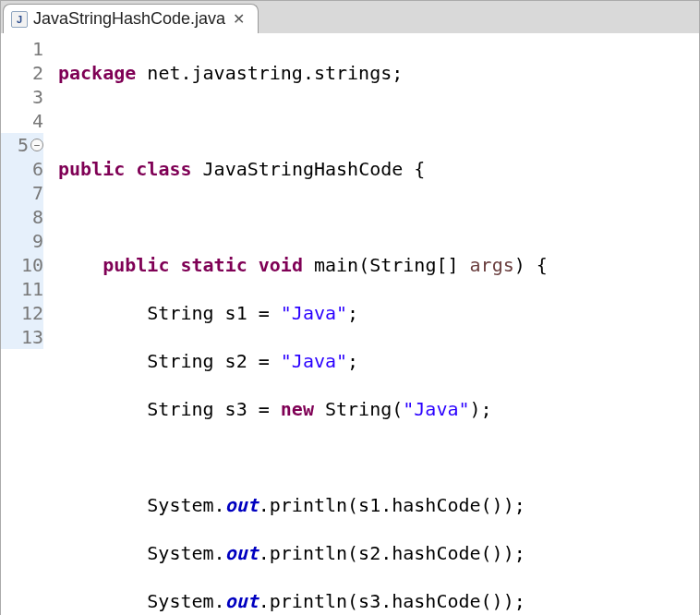 The width and height of the screenshot is (700, 615). I want to click on fold-collapse-icon: −, so click(37, 145).